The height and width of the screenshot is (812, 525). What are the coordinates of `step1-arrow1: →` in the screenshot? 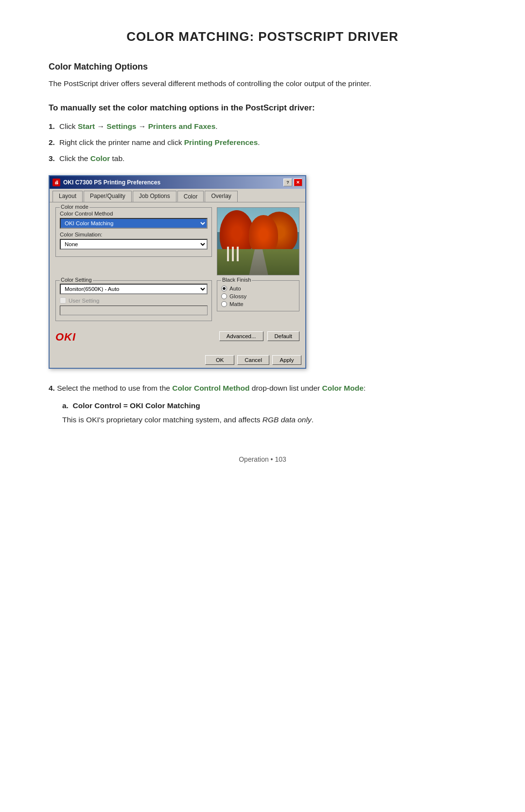 It's located at (102, 126).